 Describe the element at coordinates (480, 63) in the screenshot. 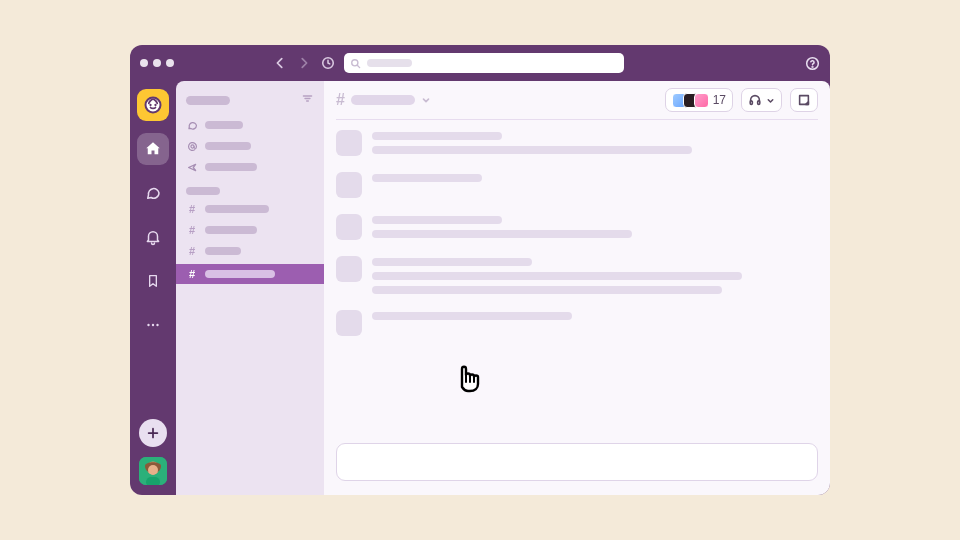

I see `titlebar` at that location.